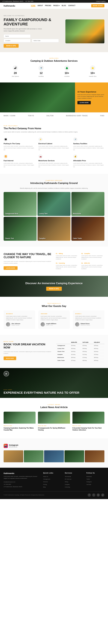  What do you see at coordinates (31, 116) in the screenshot?
I see `partner-2: TOKYO` at bounding box center [31, 116].